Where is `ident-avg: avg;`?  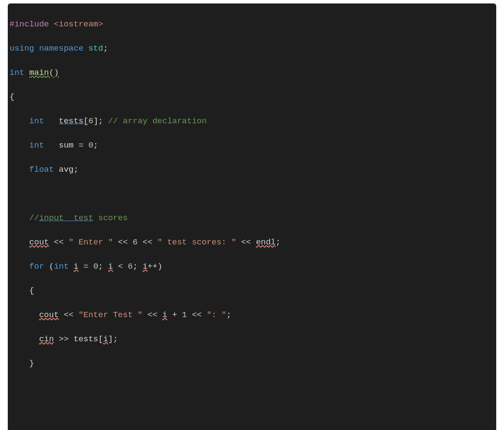 ident-avg: avg; is located at coordinates (67, 170).